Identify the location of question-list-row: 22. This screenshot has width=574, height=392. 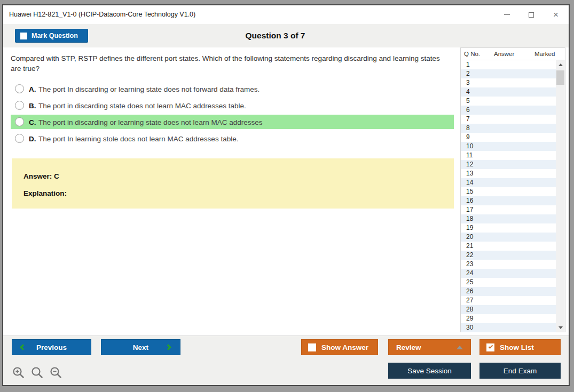
(508, 255).